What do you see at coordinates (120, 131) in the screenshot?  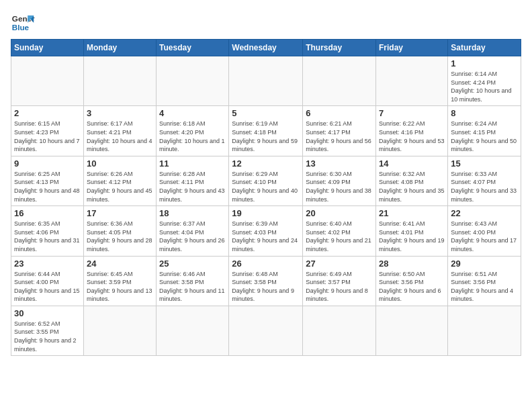 I see `day-cell: 3Sunrise: 6:17 AM Sunset: 4:21 PM Daylig…` at bounding box center [120, 131].